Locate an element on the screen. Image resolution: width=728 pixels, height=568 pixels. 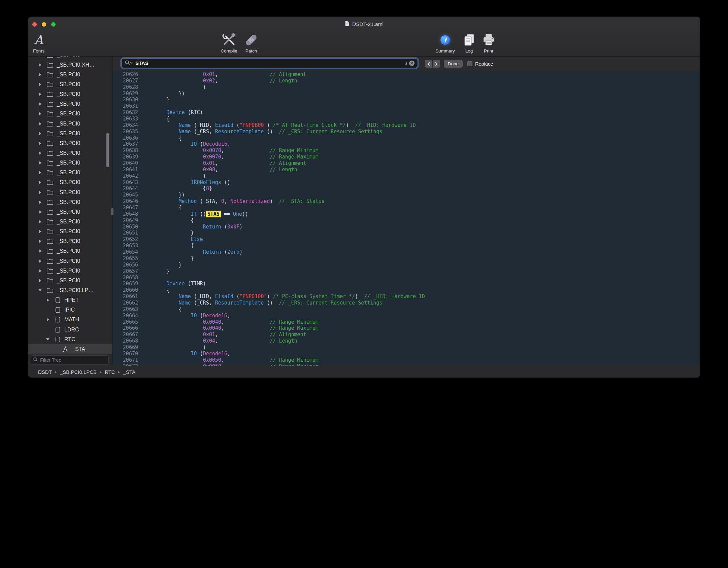
splitter-handle is located at coordinates (112, 212).